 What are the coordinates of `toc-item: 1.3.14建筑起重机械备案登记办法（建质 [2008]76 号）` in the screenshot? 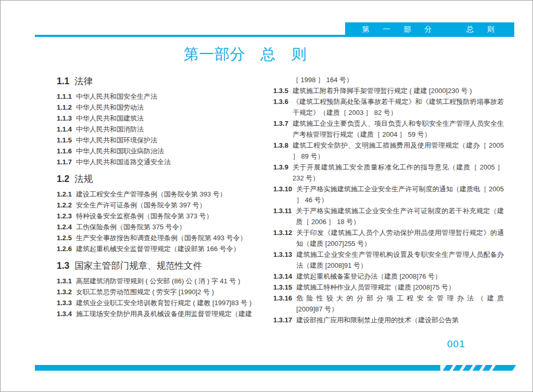 It's located at (388, 277).